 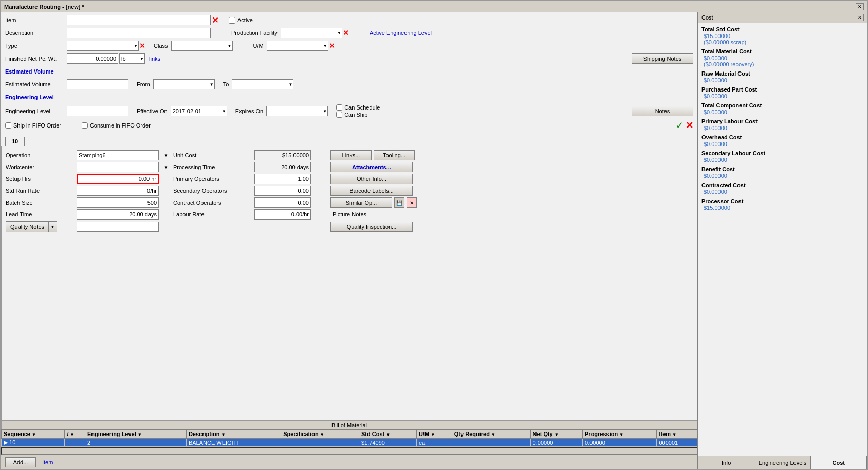 What do you see at coordinates (434, 434) in the screenshot?
I see `col-um: U/M ▼` at bounding box center [434, 434].